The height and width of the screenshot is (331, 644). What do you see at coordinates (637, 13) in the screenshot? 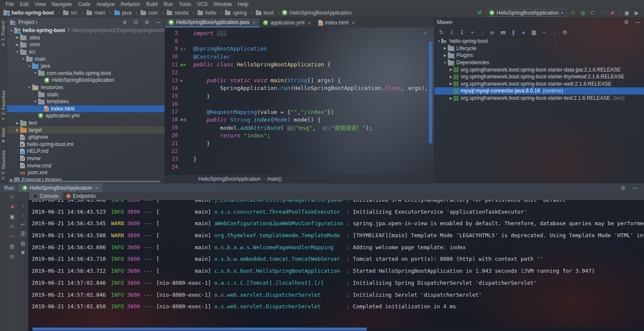
I see `run-anything-icon: ▶` at bounding box center [637, 13].